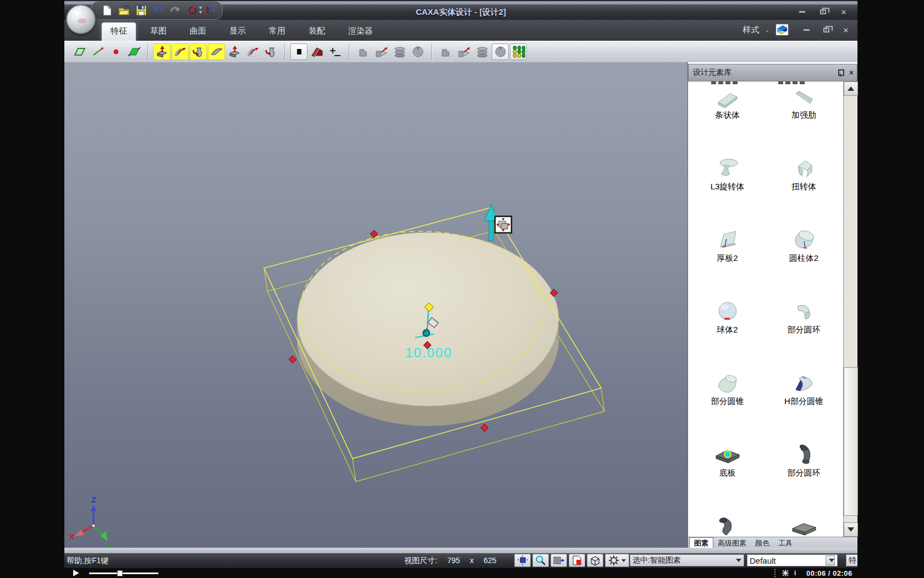  What do you see at coordinates (762, 543) in the screenshot?
I see `tab-colors: 颜色` at bounding box center [762, 543].